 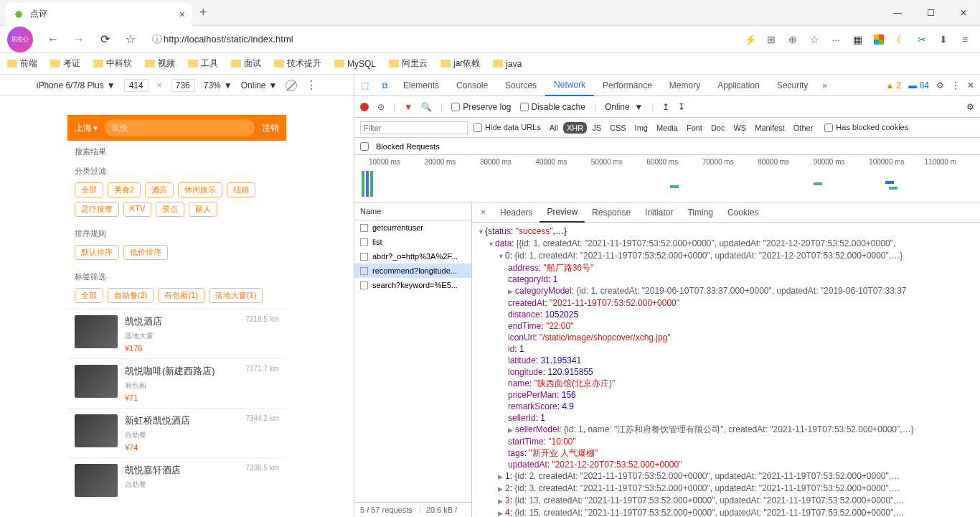 What do you see at coordinates (181, 296) in the screenshot?
I see `filter-tag: 有包厢(1)` at bounding box center [181, 296].